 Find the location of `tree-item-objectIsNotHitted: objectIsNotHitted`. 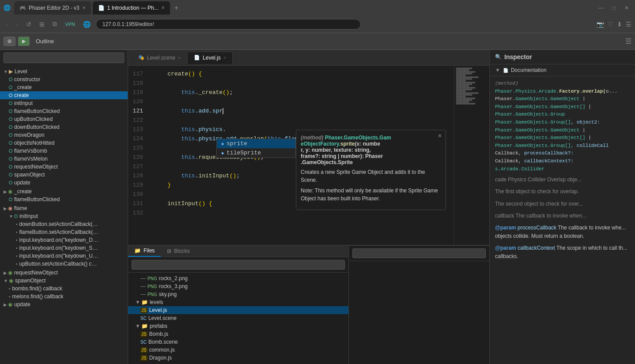

tree-item-objectIsNotHitted: objectIsNotHitted is located at coordinates (64, 143).